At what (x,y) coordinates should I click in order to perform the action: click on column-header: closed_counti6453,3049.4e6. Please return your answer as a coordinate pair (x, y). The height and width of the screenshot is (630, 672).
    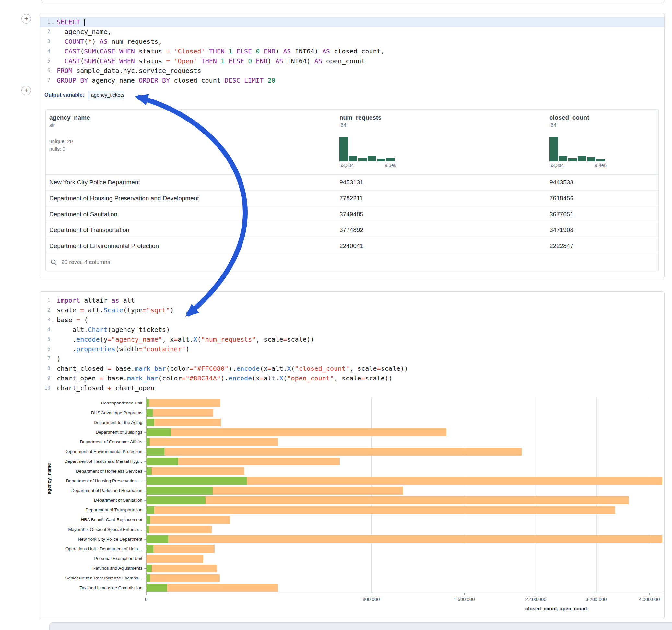
    Looking at the image, I should click on (602, 142).